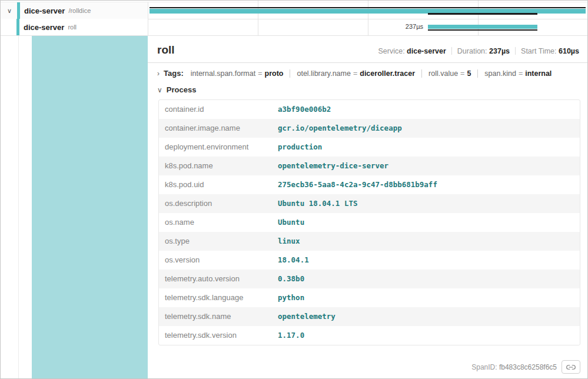  Describe the element at coordinates (294, 11) in the screenshot. I see `span-row-rolldice: ∨ dice-server /rolldice` at that location.